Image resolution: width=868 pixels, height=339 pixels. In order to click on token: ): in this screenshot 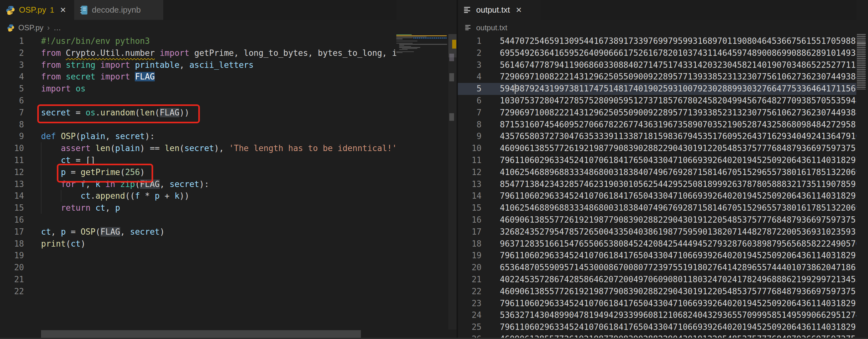, I will do `click(150, 136)`.